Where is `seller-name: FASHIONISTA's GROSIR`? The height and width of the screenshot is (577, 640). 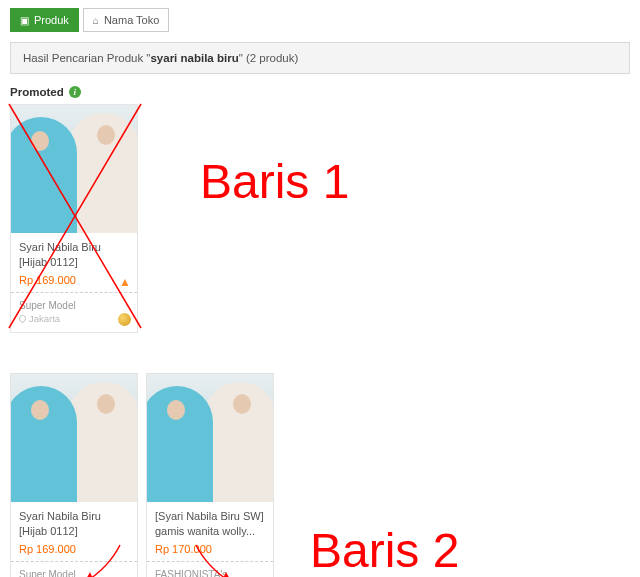 seller-name: FASHIONISTA's GROSIR is located at coordinates (210, 573).